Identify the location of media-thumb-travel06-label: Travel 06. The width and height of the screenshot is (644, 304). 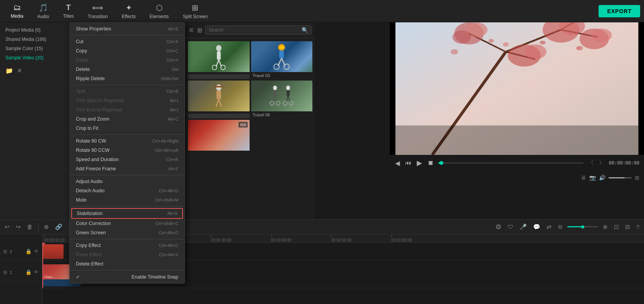
(282, 115).